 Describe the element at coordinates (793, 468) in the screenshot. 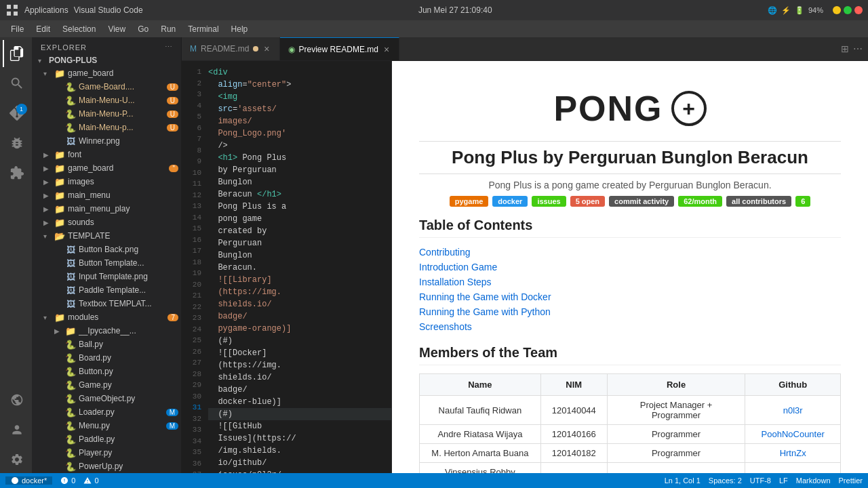

I see `member-github: vinsenslusrobby15` at that location.